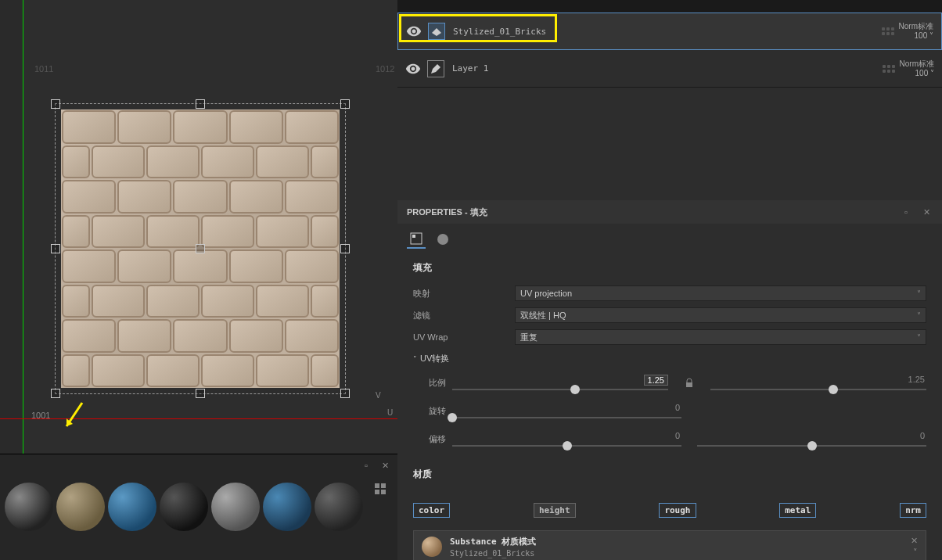 The width and height of the screenshot is (942, 560). I want to click on offset-value-x: 0, so click(566, 436).